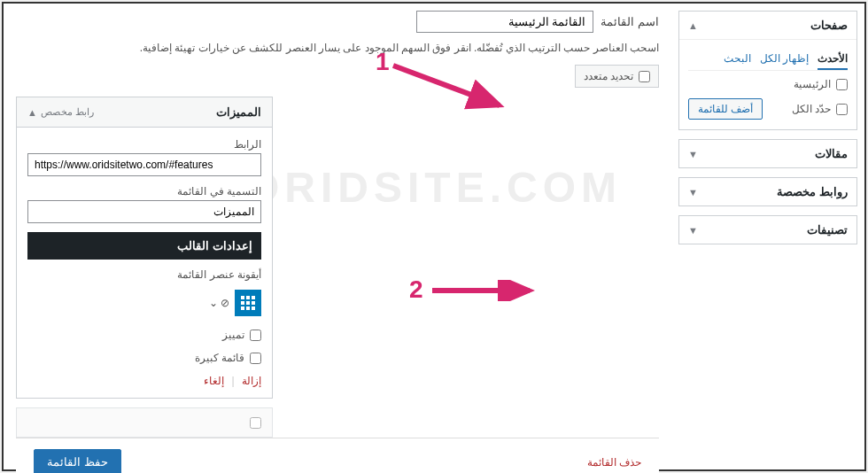 This screenshot has width=868, height=473. I want to click on grid-icon, so click(248, 303).